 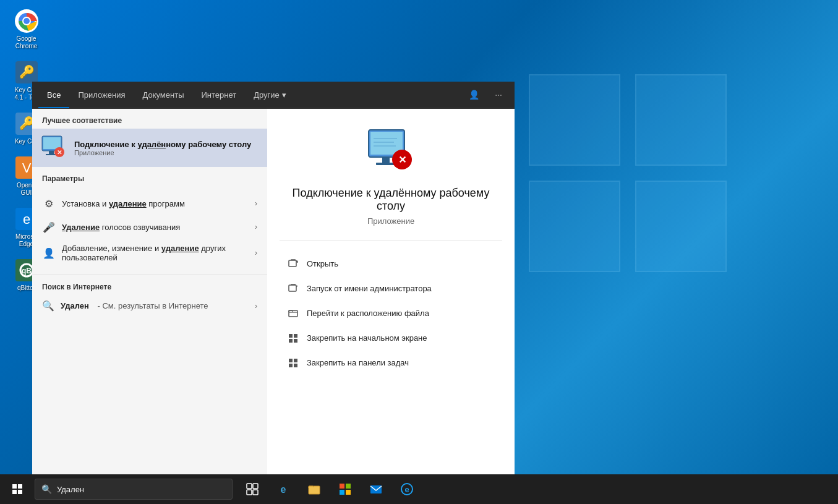 I want to click on taskbar-pinned-icons: e, so click(x=330, y=489).